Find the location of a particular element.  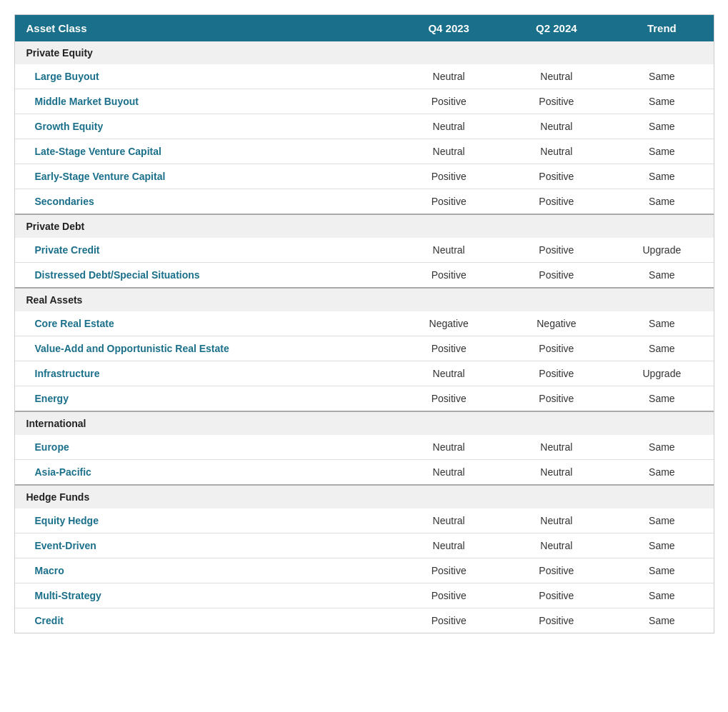

asset-class-name: Secondaries is located at coordinates (205, 202).